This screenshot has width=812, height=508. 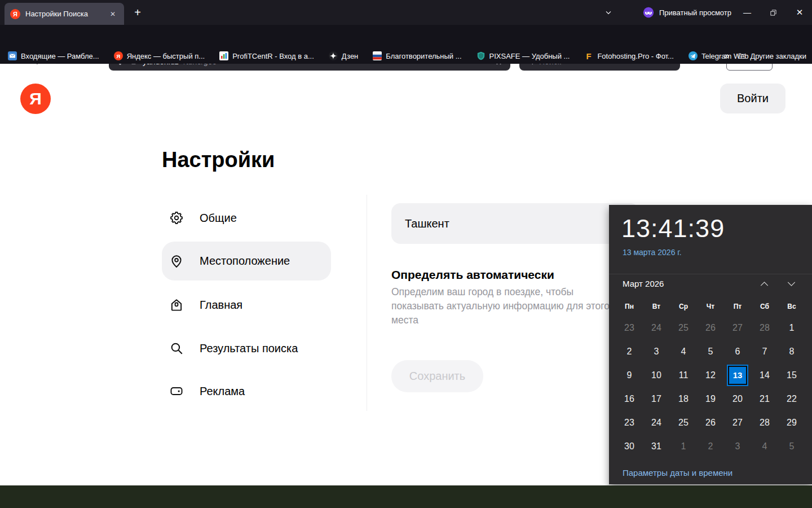 I want to click on calendar-day: 22, so click(x=792, y=399).